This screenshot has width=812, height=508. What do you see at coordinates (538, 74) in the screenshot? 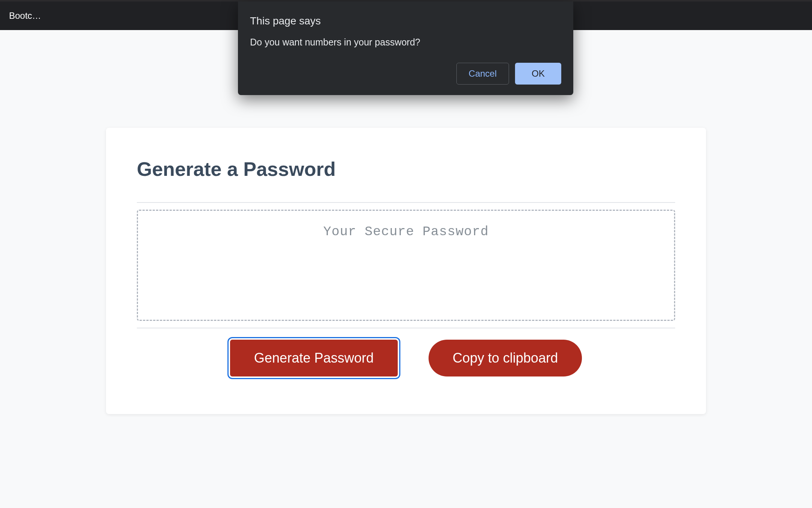
I see `ok-button: OK` at bounding box center [538, 74].